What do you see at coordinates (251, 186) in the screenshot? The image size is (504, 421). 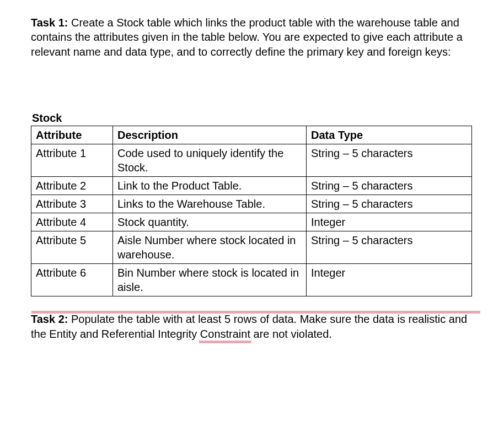 I see `table-row: Attribute 2 Link to the Product Table. S…` at bounding box center [251, 186].